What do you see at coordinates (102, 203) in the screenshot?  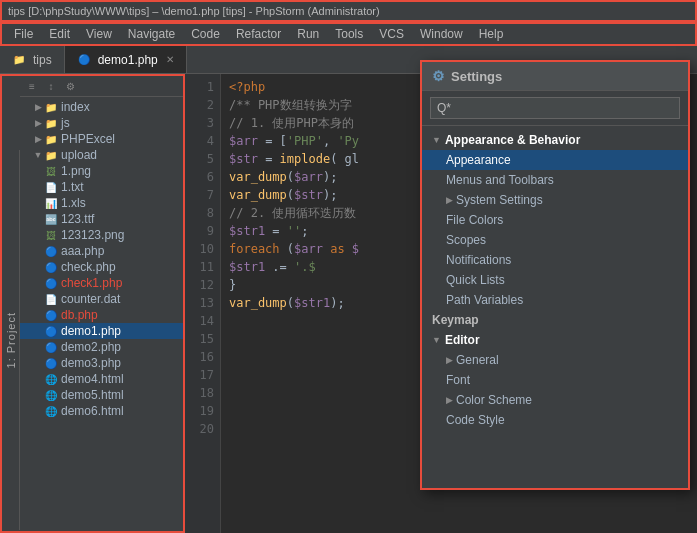 I see `list-item: 📊 1.xls` at bounding box center [102, 203].